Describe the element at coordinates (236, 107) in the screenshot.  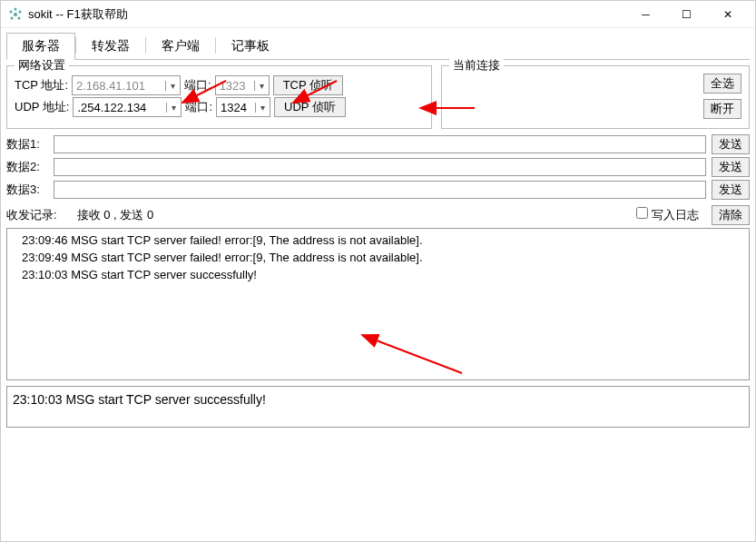
I see `udp-port-input` at that location.